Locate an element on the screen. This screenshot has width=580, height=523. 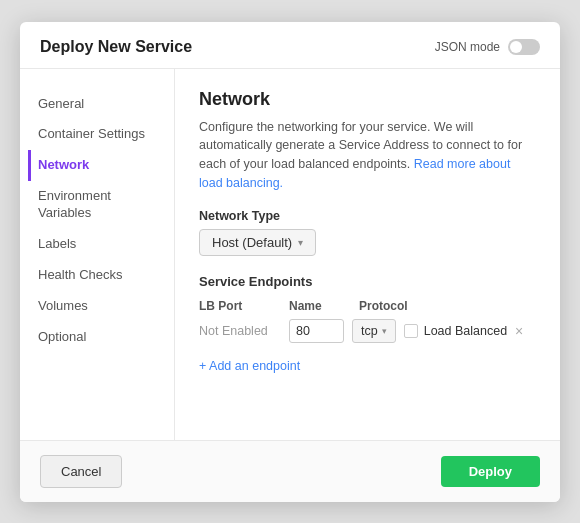
deploy-button: Deploy is located at coordinates (490, 472).